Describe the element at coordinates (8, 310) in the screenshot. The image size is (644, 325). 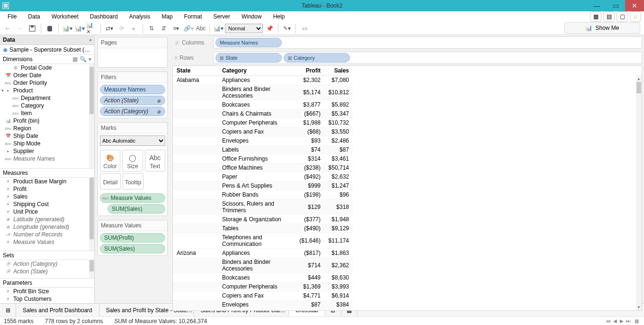
I see `tabs-leading-icon: ⊞` at that location.